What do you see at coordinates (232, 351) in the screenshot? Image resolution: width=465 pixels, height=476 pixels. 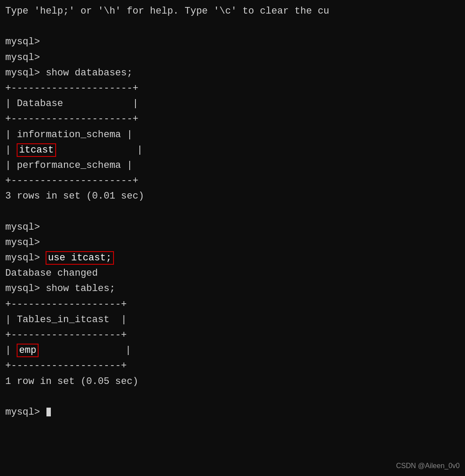 I see `row-emp: | emp |` at bounding box center [232, 351].